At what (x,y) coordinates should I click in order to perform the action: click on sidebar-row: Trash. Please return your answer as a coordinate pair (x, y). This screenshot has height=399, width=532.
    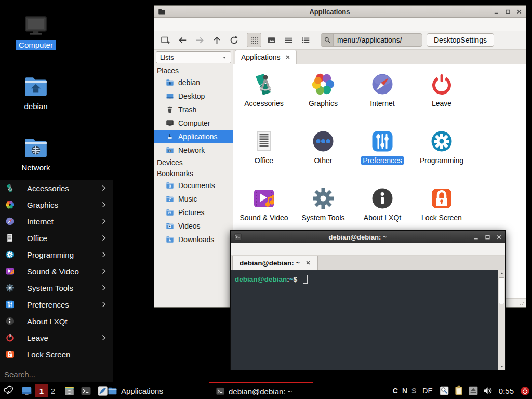
    Looking at the image, I should click on (193, 110).